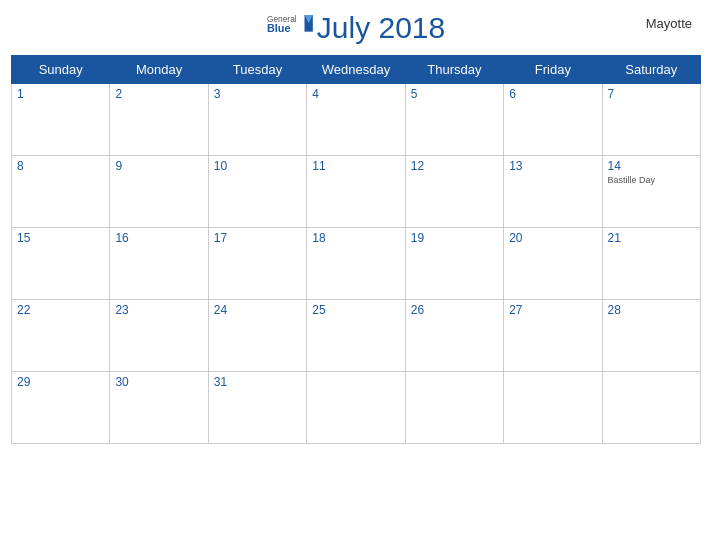 This screenshot has height=550, width=712. What do you see at coordinates (292, 28) in the screenshot?
I see `logo-icon: General Blue` at bounding box center [292, 28].